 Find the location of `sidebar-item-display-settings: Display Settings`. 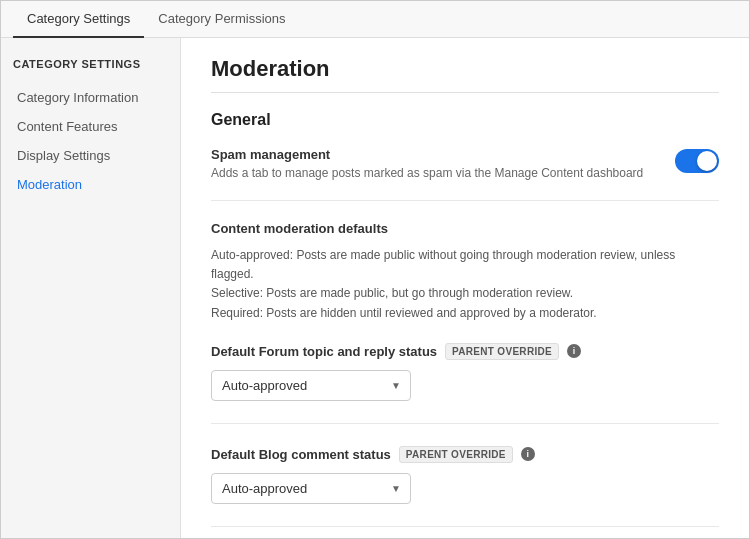

sidebar-item-display-settings: Display Settings is located at coordinates (90, 156).